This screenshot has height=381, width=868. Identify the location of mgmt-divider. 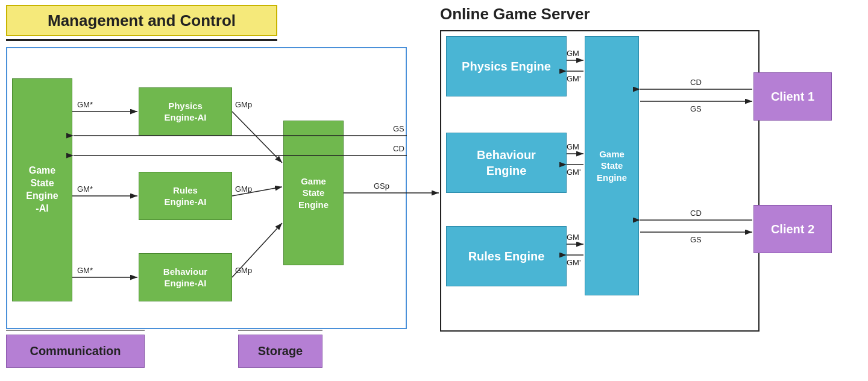
(142, 40).